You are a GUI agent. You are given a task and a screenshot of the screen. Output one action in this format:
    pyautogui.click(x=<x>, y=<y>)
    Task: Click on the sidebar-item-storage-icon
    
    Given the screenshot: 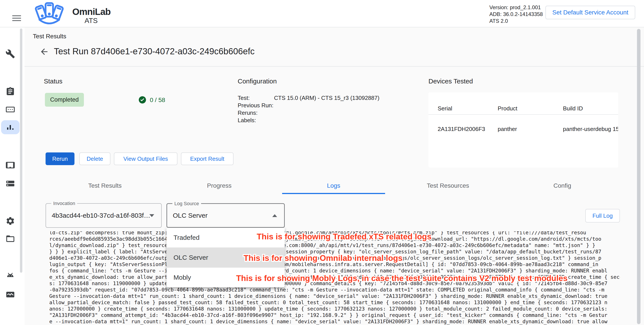 What is the action you would take?
    pyautogui.click(x=10, y=184)
    